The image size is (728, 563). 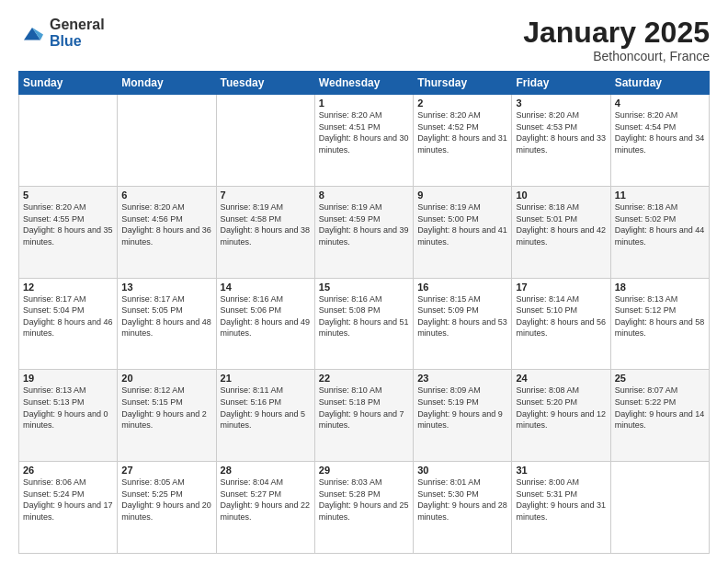 I want to click on calendar-cell-w3-d3: 22Sunrise: 8:10 AM Sunset: 5:18 PM Dayli…, so click(x=364, y=416).